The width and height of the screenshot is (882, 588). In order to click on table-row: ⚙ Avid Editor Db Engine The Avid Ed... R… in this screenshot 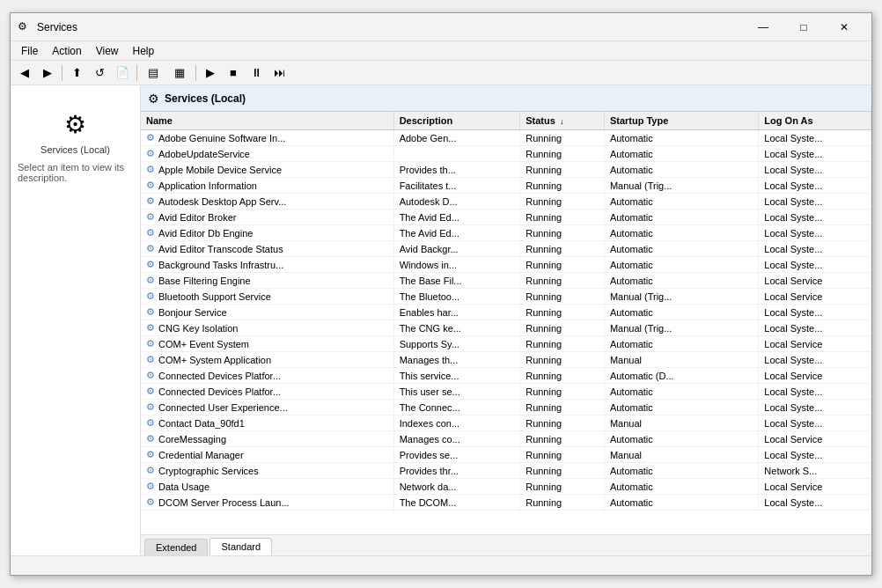, I will do `click(506, 233)`.